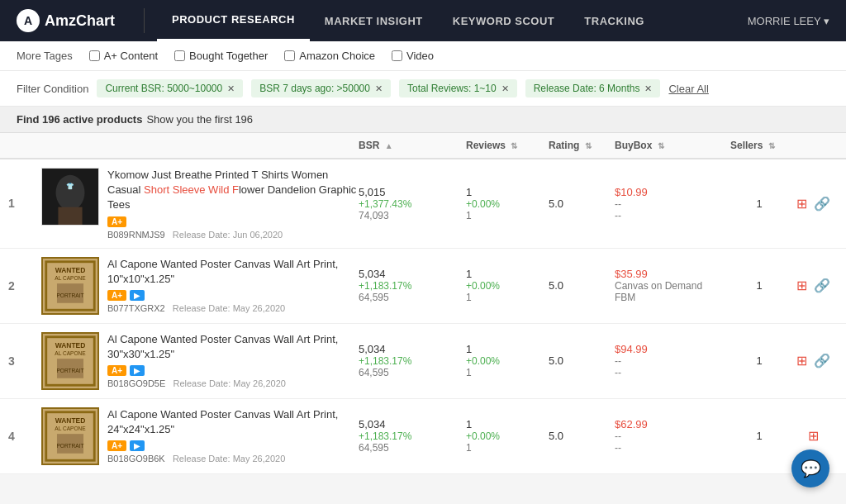  What do you see at coordinates (688, 89) in the screenshot?
I see `clear-all-button: Clear All` at bounding box center [688, 89].